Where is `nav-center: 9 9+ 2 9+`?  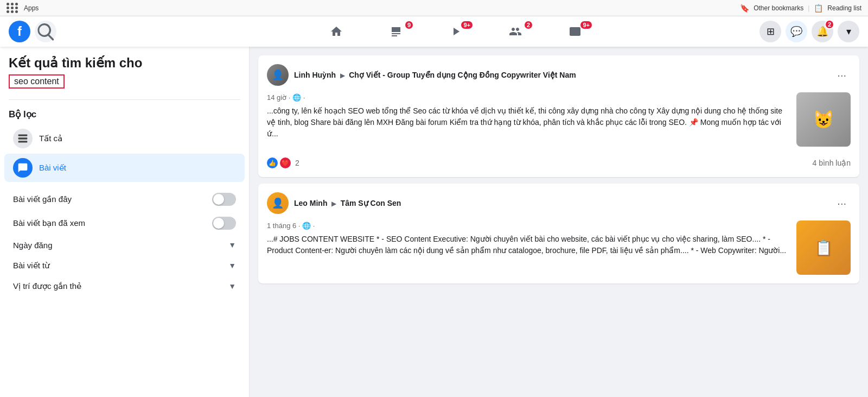
nav-center: 9 9+ 2 9+ is located at coordinates (456, 31).